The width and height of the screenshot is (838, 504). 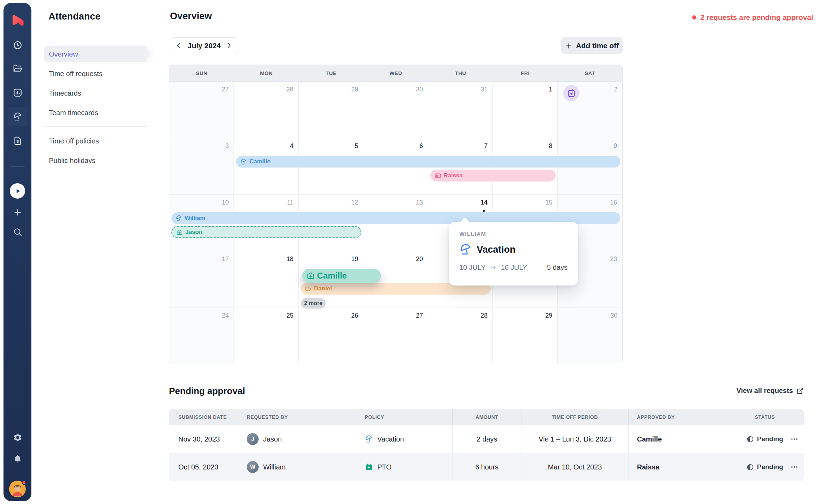 I want to click on avatar: J, so click(x=253, y=439).